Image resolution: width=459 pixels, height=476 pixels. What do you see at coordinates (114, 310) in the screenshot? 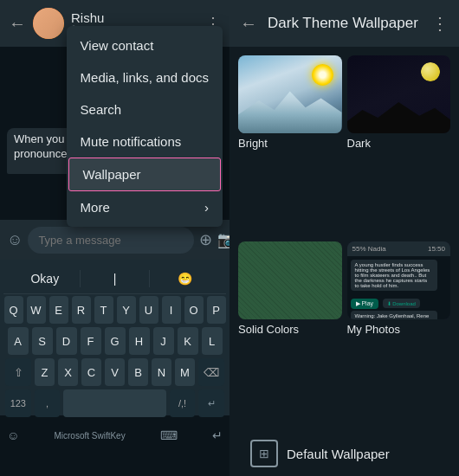
I see `key-row-1: Q W E R T Y U I O P` at bounding box center [114, 310].